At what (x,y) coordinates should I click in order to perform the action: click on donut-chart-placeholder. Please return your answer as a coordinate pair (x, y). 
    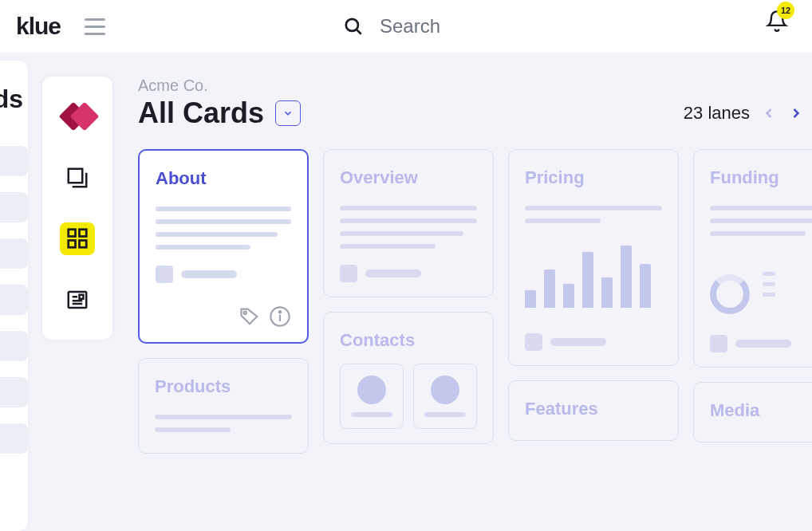
    Looking at the image, I should click on (730, 294).